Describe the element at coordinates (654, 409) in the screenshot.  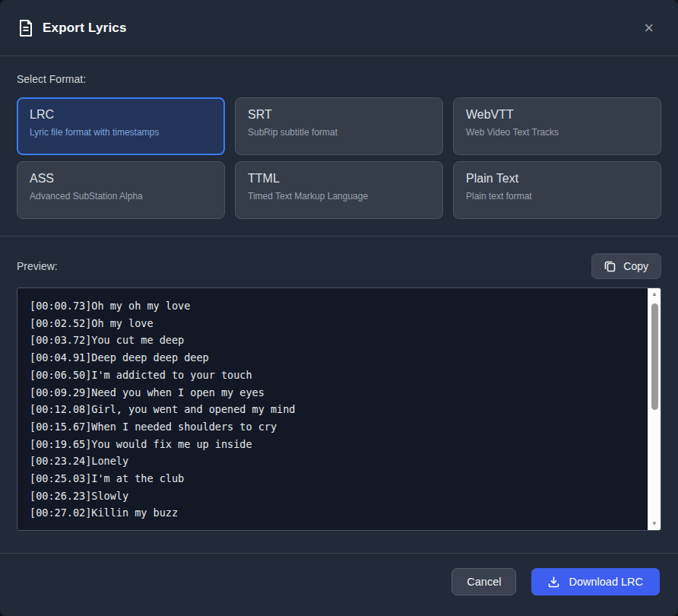
I see `preview-scrollbar: ▲ ▼` at that location.